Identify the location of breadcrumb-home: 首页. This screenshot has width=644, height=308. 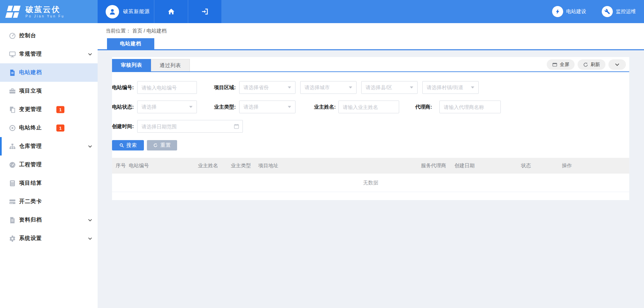
(137, 31).